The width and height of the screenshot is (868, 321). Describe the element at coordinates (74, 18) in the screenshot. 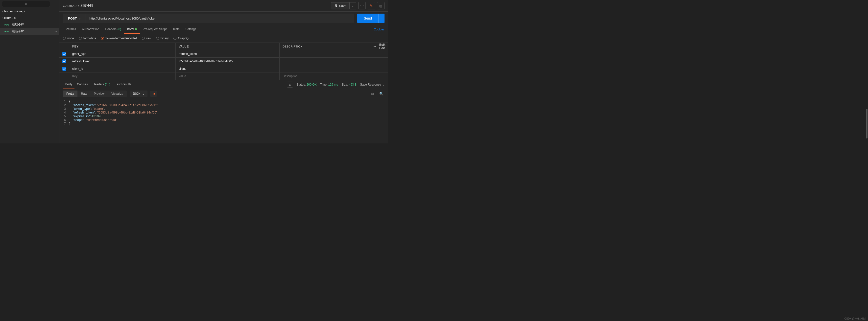

I see `method-select: POST ⌄` at that location.